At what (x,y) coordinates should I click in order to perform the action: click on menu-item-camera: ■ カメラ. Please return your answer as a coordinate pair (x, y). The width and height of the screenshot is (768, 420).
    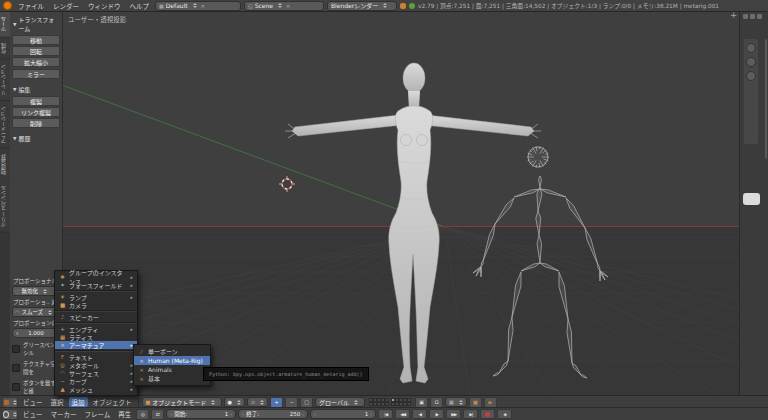
    Looking at the image, I should click on (96, 305).